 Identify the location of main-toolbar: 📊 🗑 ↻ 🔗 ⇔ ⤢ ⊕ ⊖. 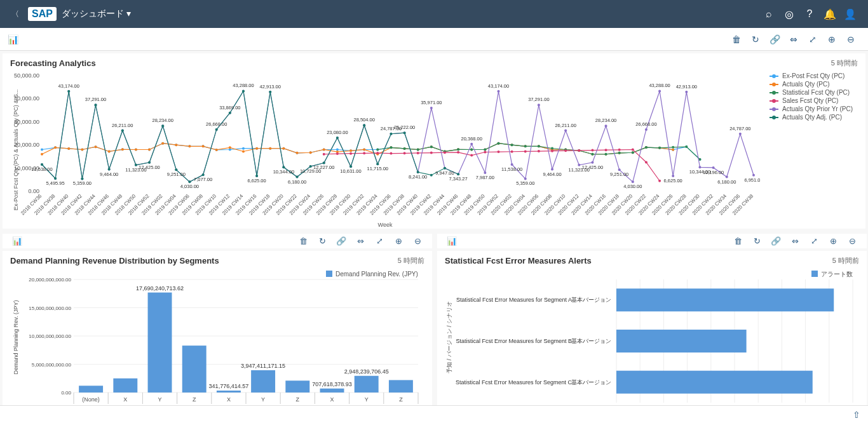
(434, 39).